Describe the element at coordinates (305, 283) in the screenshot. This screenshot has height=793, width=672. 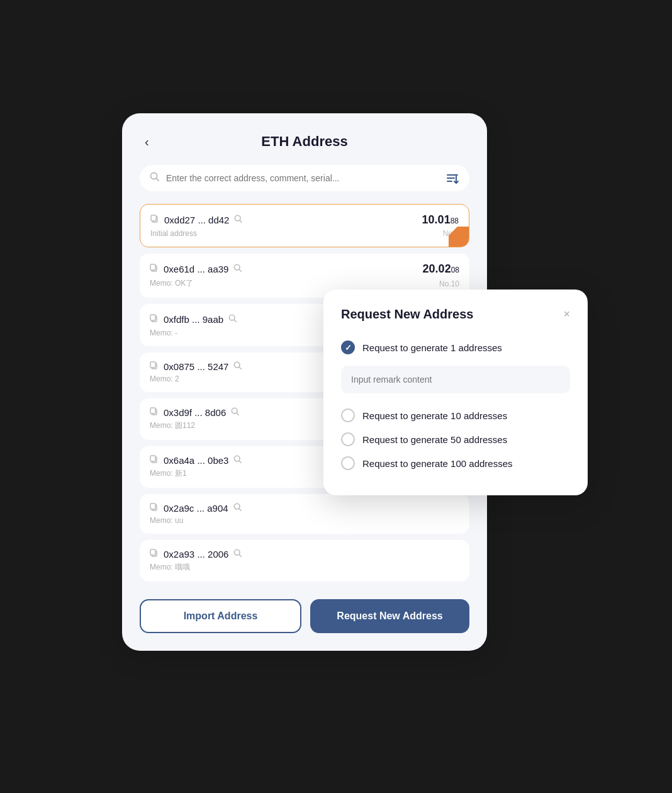
I see `address-item-bottom: Memo: OK了 No.10` at that location.